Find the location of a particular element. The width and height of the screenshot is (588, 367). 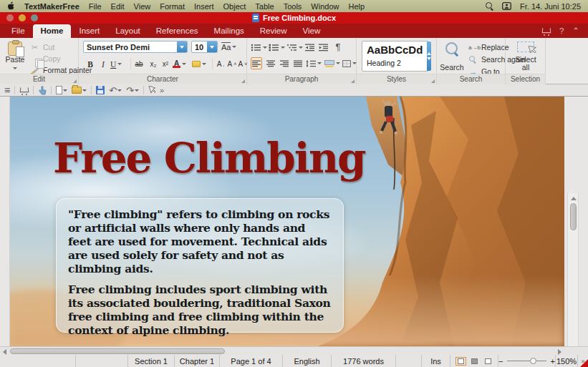

status-language: English is located at coordinates (307, 361).